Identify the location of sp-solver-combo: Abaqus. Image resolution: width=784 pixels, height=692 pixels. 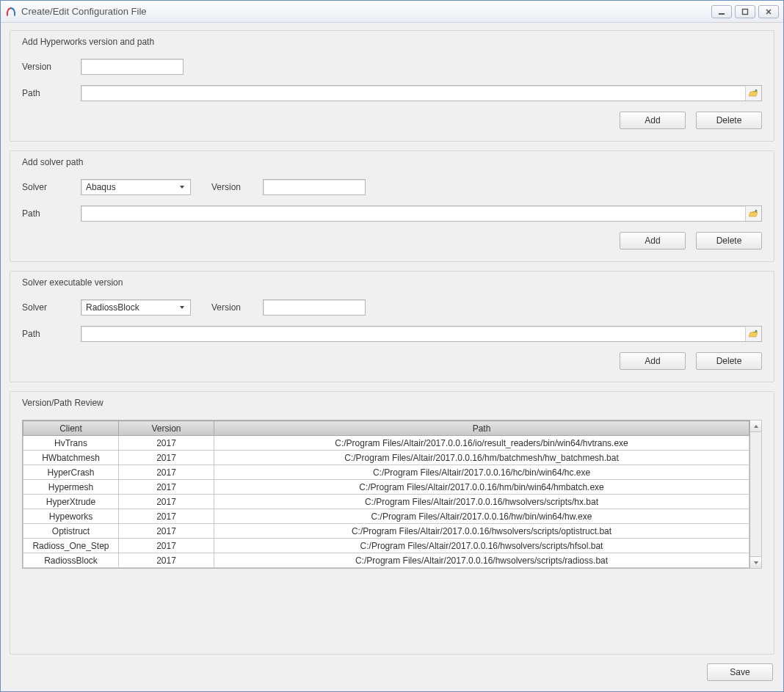
(136, 187).